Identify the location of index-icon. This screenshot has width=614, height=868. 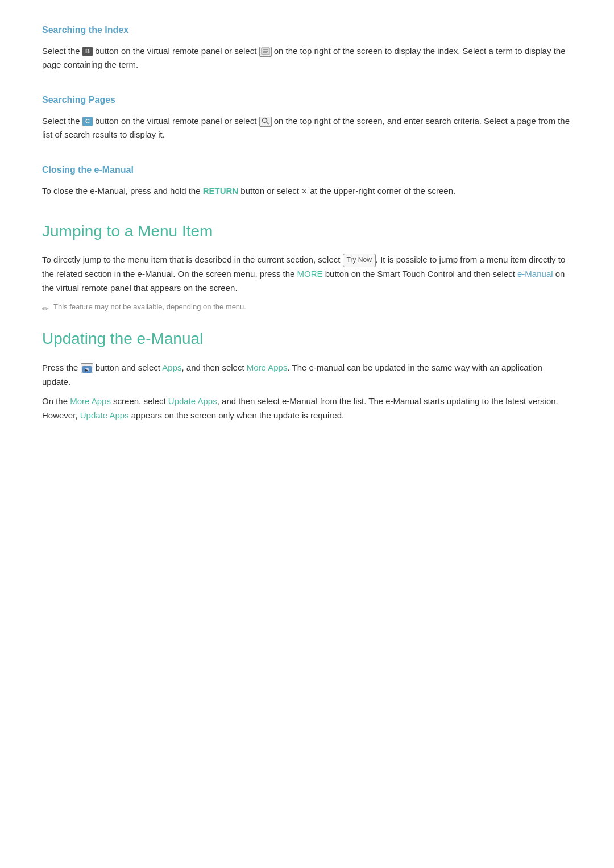
(265, 52).